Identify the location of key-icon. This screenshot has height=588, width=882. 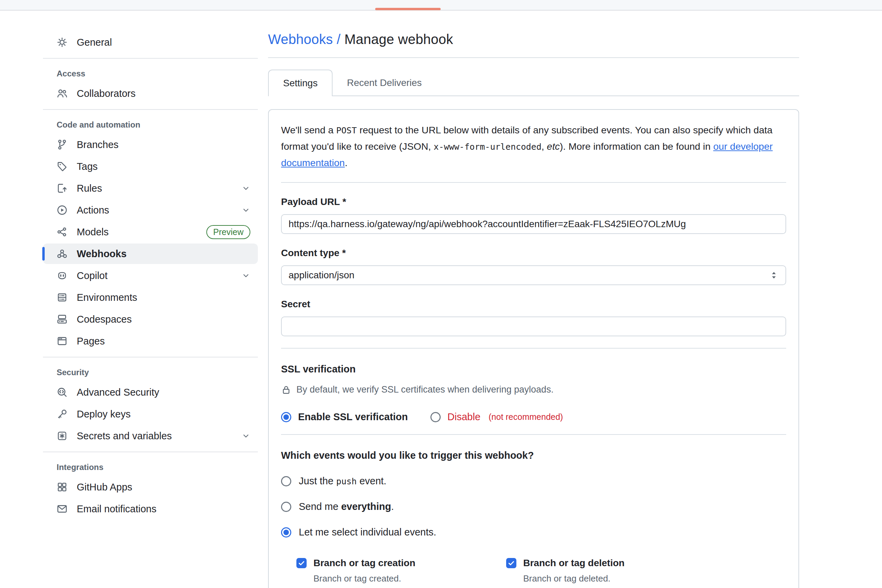
(62, 414).